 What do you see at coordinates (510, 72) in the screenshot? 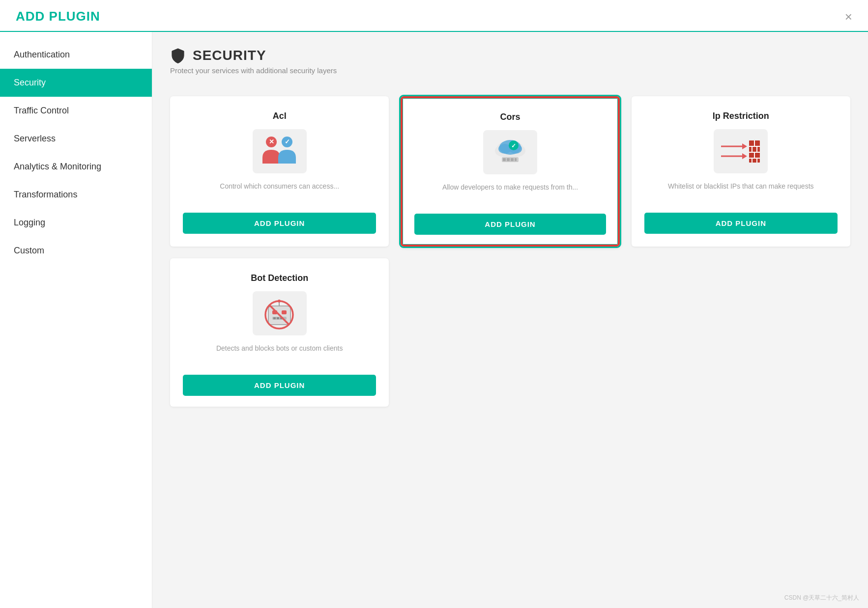
I see `section-header: SECURITY Protect your services with addi…` at bounding box center [510, 72].